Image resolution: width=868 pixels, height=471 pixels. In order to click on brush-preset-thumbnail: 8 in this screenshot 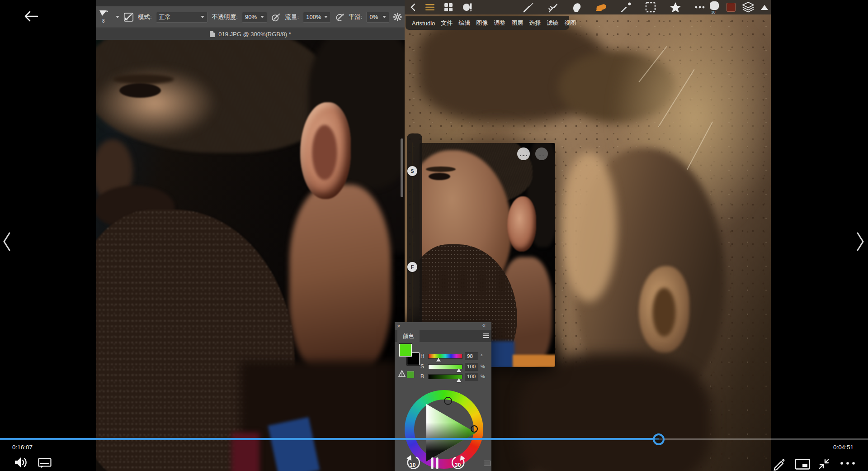, I will do `click(104, 17)`.